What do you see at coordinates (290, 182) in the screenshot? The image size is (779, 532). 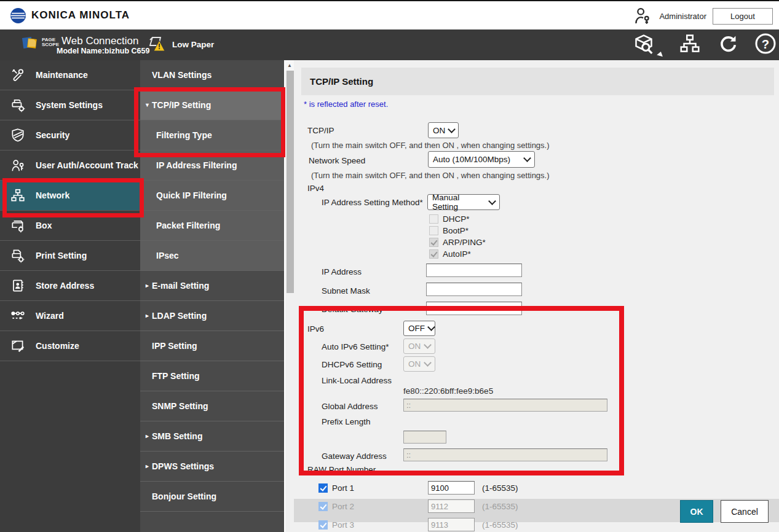 I see `scrollbar-thumb` at bounding box center [290, 182].